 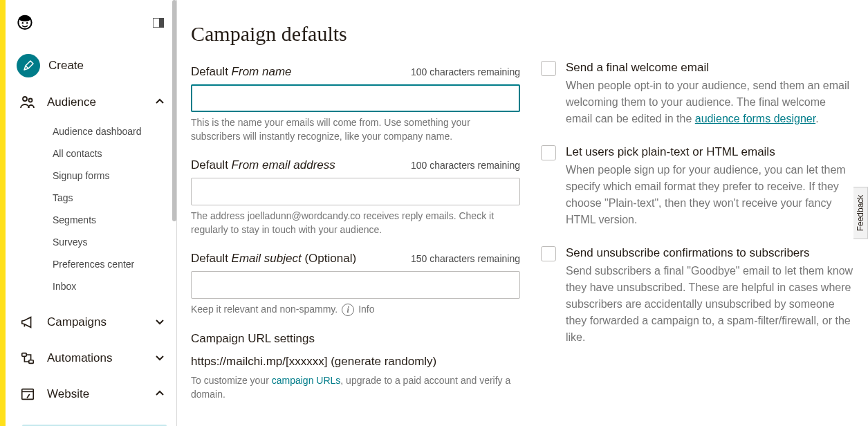 What do you see at coordinates (710, 68) in the screenshot?
I see `welcome-email-title: Send a final welcome email` at bounding box center [710, 68].